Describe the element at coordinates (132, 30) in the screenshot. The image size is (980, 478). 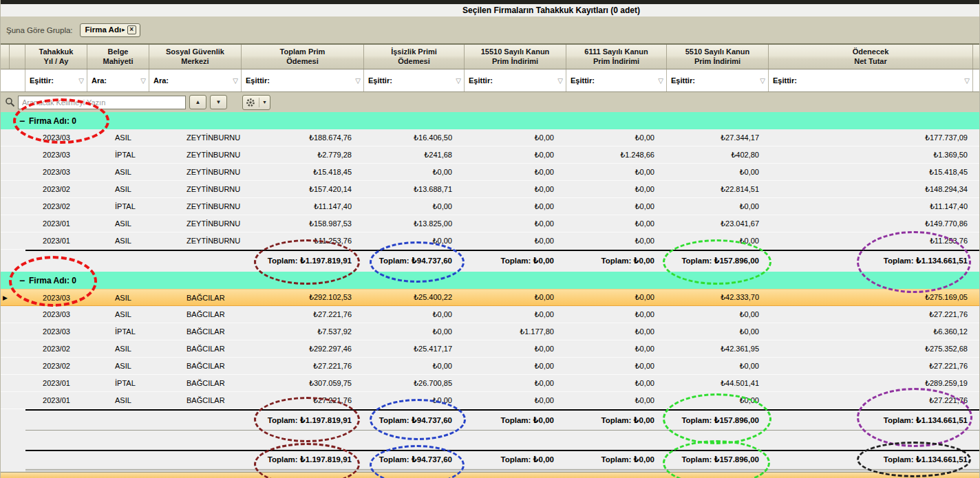
I see `chip-close-icon: ×` at that location.